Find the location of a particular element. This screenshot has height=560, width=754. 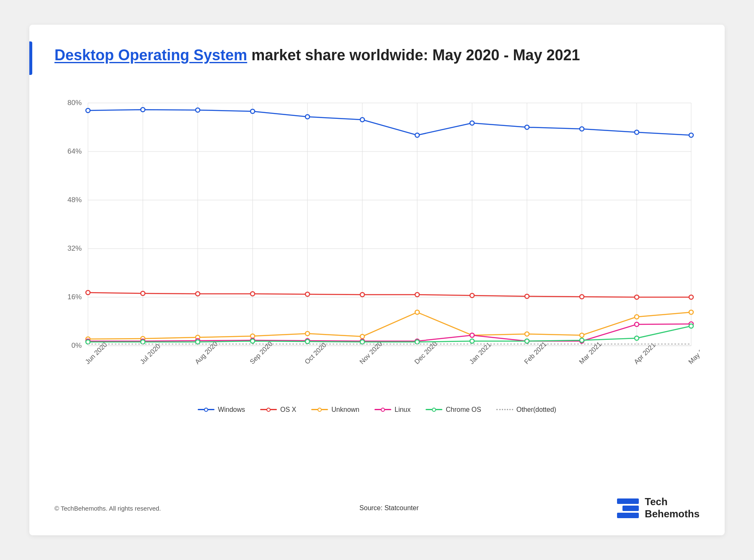

footer: © TechBehemoths. All rights reserved. So… is located at coordinates (377, 508).